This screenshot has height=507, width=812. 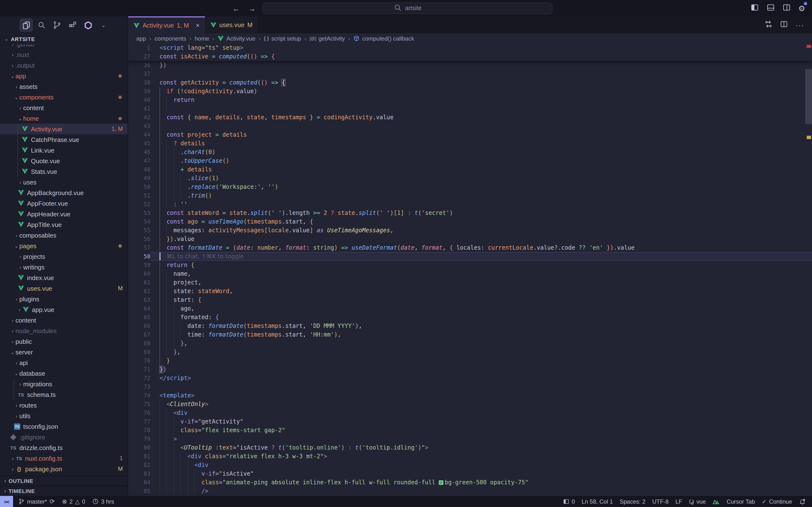 What do you see at coordinates (64, 384) in the screenshot?
I see `tree-item-migrations: ›migrations` at bounding box center [64, 384].